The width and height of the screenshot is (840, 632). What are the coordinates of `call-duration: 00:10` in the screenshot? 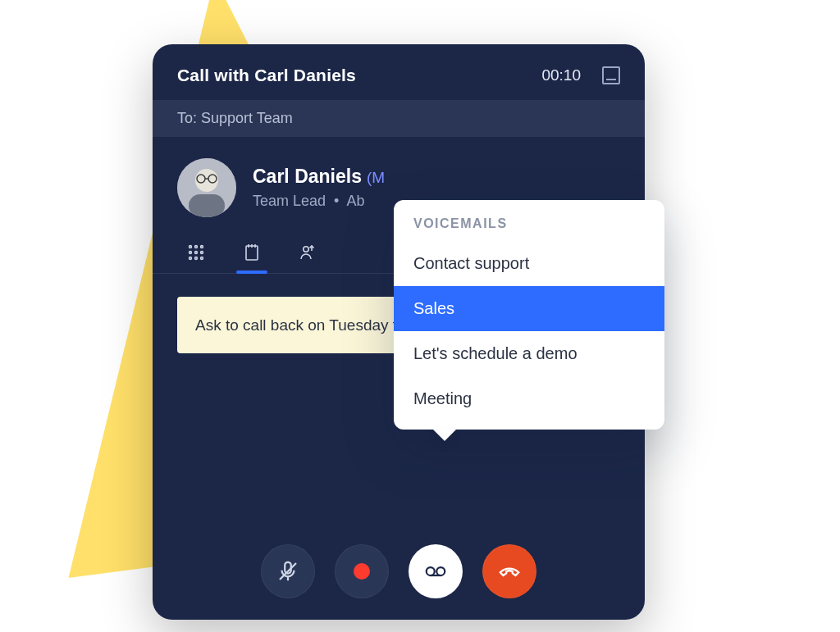 It's located at (561, 75).